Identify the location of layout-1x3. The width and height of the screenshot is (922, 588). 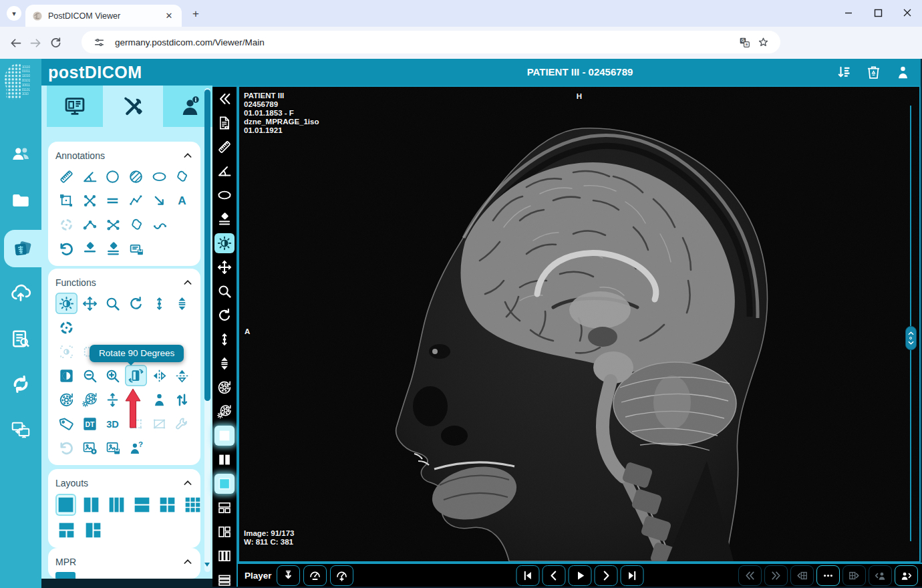
(116, 505).